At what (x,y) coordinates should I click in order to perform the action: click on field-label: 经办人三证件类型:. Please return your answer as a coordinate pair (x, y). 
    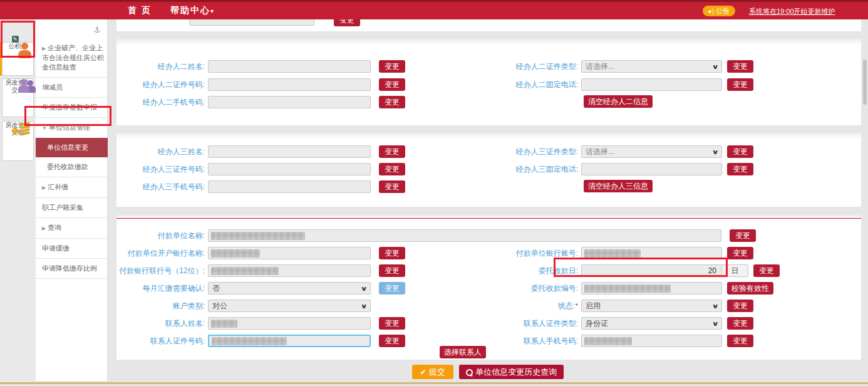
    Looking at the image, I should click on (505, 152).